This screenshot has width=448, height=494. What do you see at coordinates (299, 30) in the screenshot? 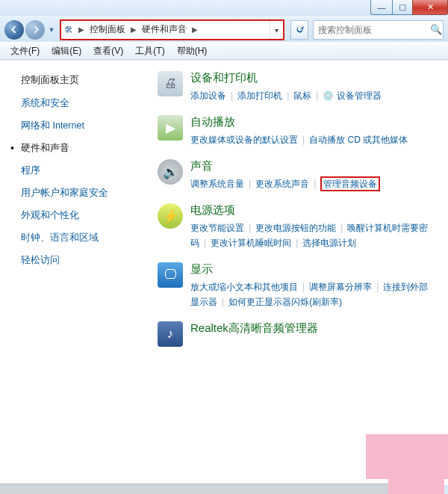
I see `refresh-button` at bounding box center [299, 30].